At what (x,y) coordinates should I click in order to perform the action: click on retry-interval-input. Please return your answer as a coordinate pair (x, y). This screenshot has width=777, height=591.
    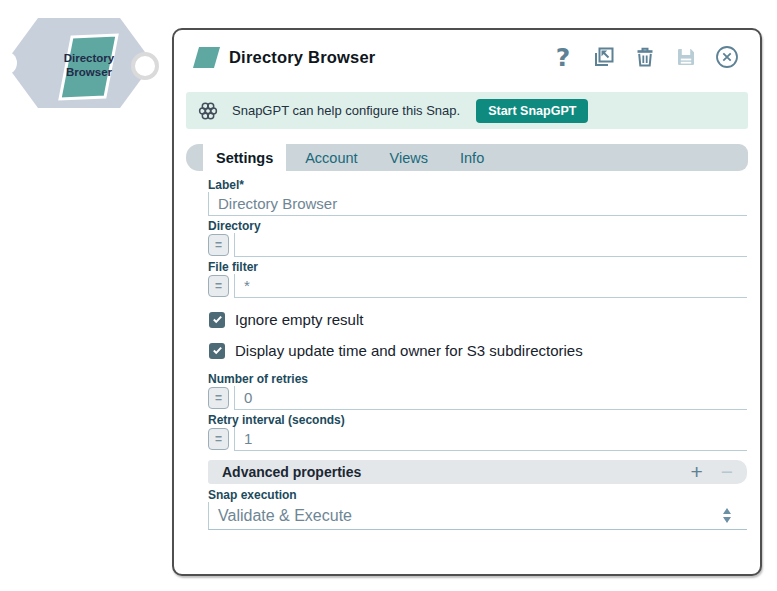
    Looking at the image, I should click on (491, 438).